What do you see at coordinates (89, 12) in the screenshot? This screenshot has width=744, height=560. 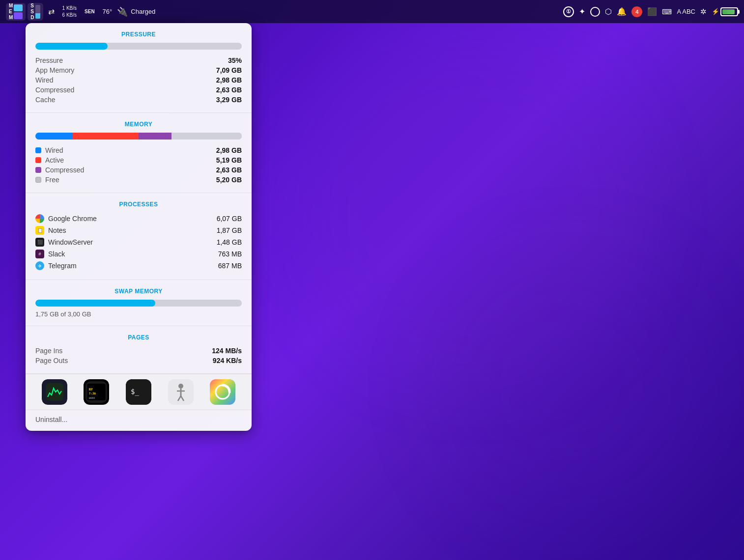 I see `sen-widget: SEN` at bounding box center [89, 12].